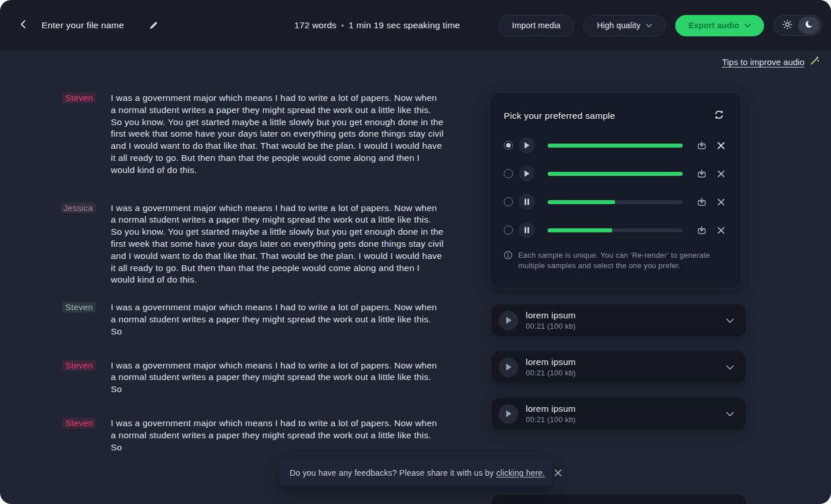 The width and height of the screenshot is (831, 504). What do you see at coordinates (536, 25) in the screenshot?
I see `import-media-label: Import media` at bounding box center [536, 25].